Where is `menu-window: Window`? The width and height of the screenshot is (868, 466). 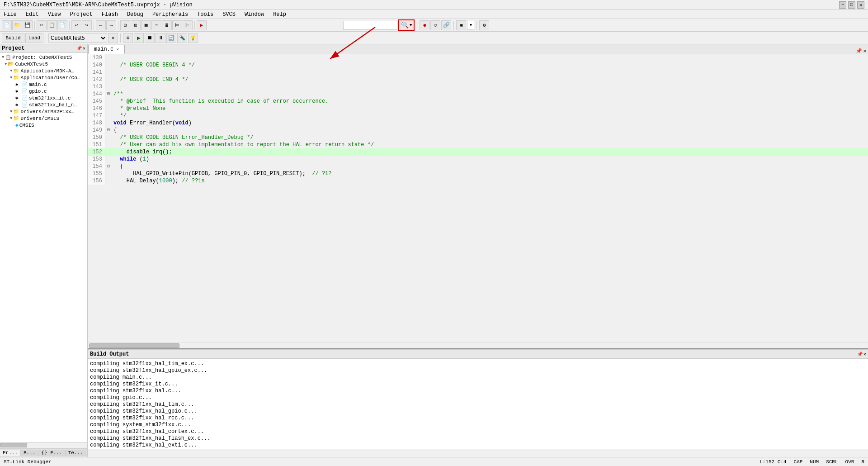 menu-window: Window is located at coordinates (254, 14).